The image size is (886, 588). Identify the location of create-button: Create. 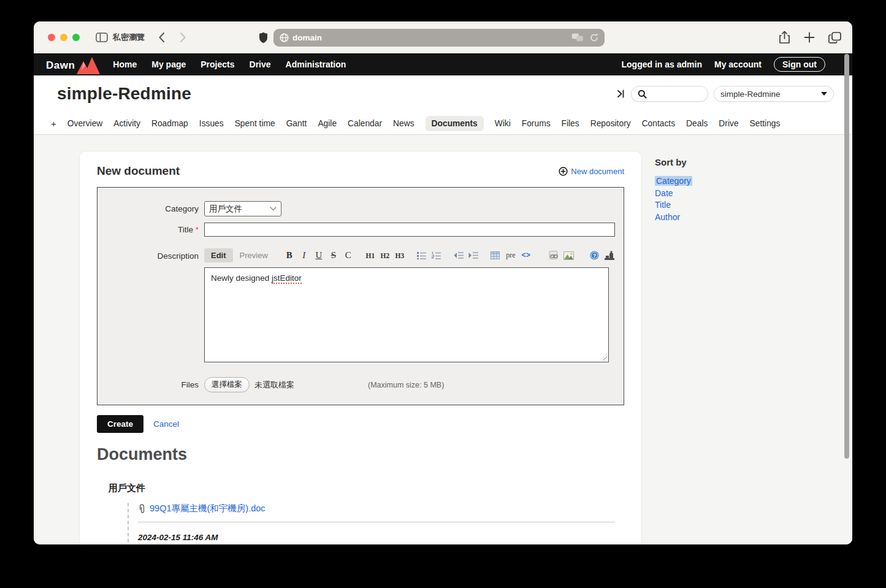
(120, 424).